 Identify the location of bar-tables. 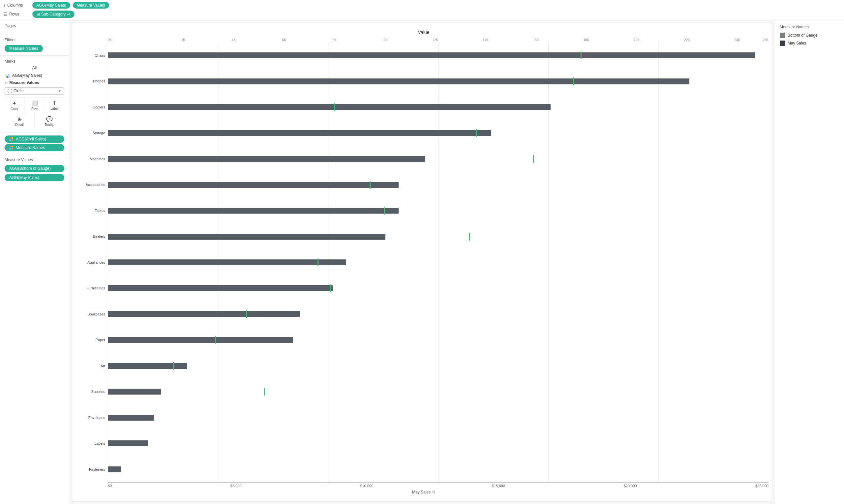
(253, 211).